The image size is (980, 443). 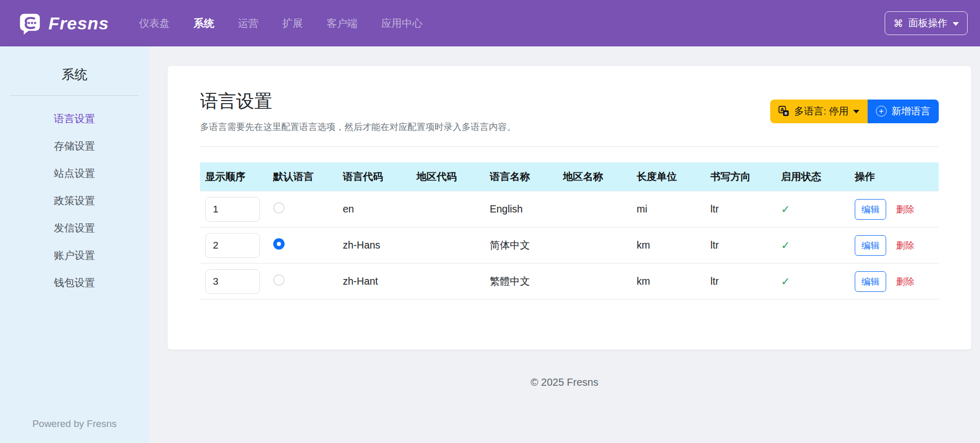 What do you see at coordinates (521, 282) in the screenshot?
I see `language-name-cell: 繁體中文` at bounding box center [521, 282].